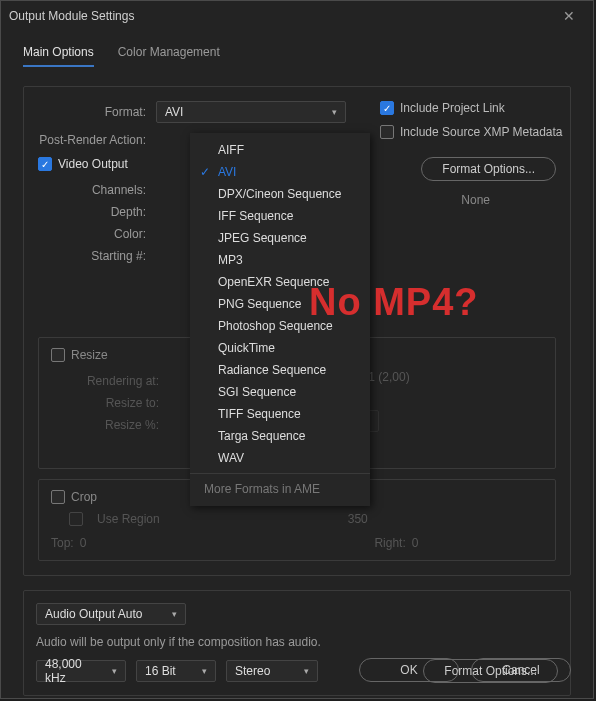 The image size is (596, 701). Describe the element at coordinates (280, 238) in the screenshot. I see `format-option-jpeg-sequence: JPEG Sequence` at that location.